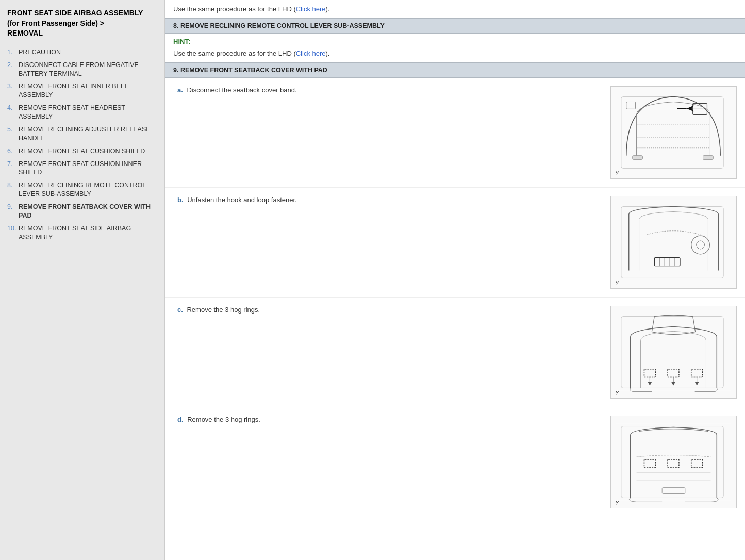  Describe the element at coordinates (13, 70) in the screenshot. I see `toc-num-2: 2.` at that location.